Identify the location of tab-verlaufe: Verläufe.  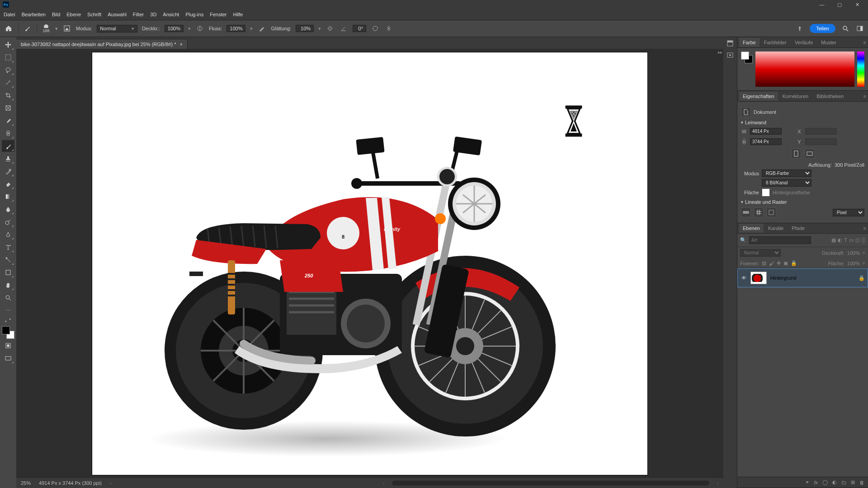
(804, 42).